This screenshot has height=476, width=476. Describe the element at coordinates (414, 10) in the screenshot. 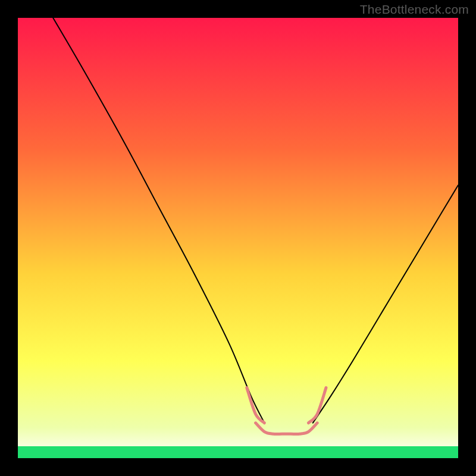

I see `watermark-text: TheBottleneck.com` at that location.